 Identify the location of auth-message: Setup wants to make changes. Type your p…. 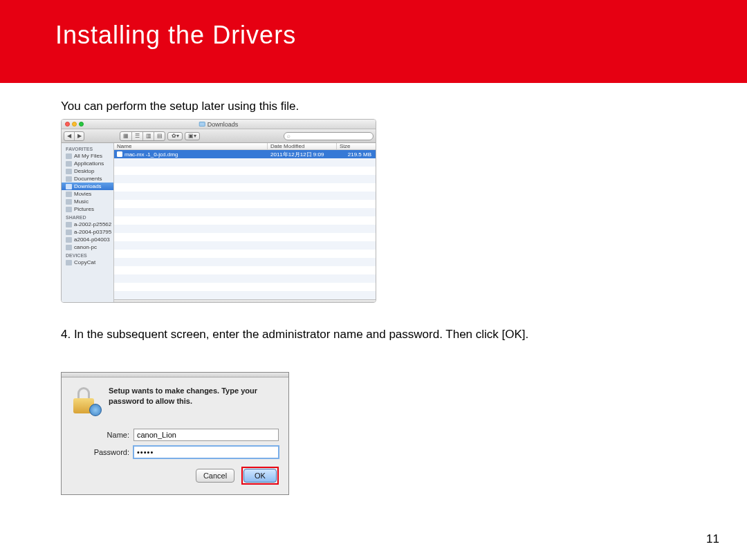
(194, 401).